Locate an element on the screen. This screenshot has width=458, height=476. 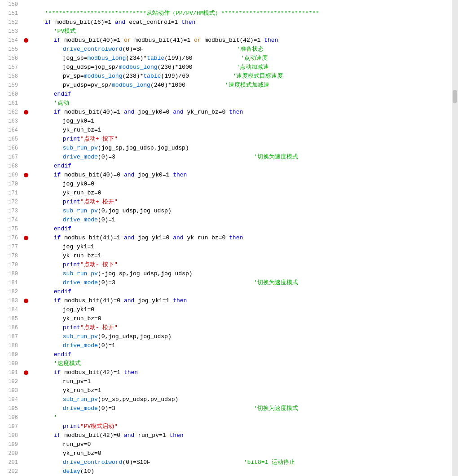
line-171: 171 yk_run_bz=0 is located at coordinates (226, 193).